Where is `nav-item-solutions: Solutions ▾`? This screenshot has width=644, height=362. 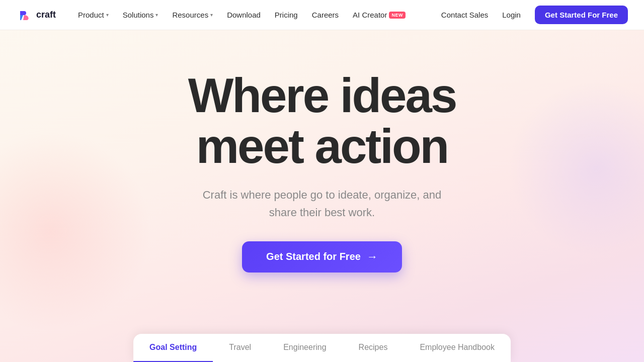 nav-item-solutions: Solutions ▾ is located at coordinates (141, 15).